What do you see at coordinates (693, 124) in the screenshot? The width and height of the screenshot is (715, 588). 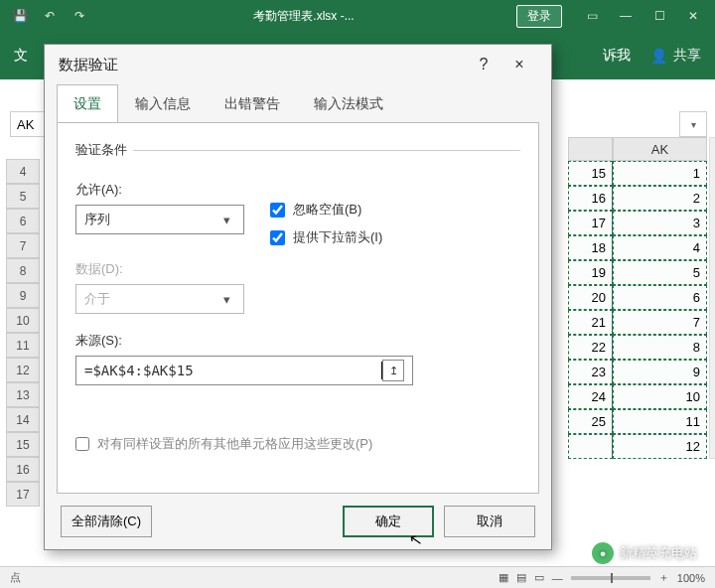 I see `formula-bar-expand: ▾` at bounding box center [693, 124].